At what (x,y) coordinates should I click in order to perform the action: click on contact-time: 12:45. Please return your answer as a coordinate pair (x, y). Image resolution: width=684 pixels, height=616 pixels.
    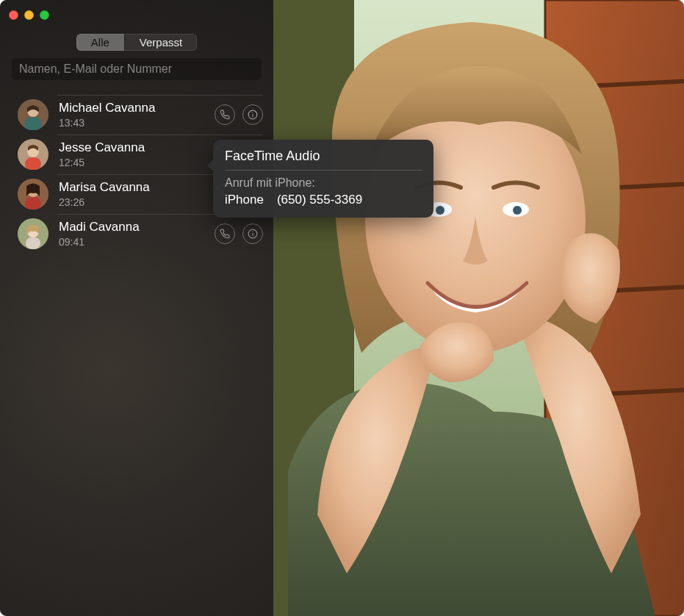
    Looking at the image, I should click on (137, 162).